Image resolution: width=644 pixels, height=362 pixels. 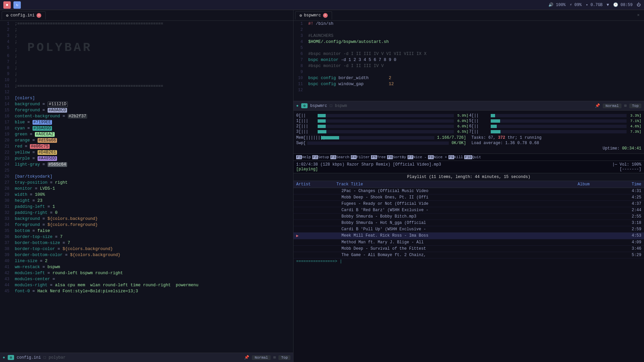 I want to click on git-badge: ⚙, so click(x=11, y=357).